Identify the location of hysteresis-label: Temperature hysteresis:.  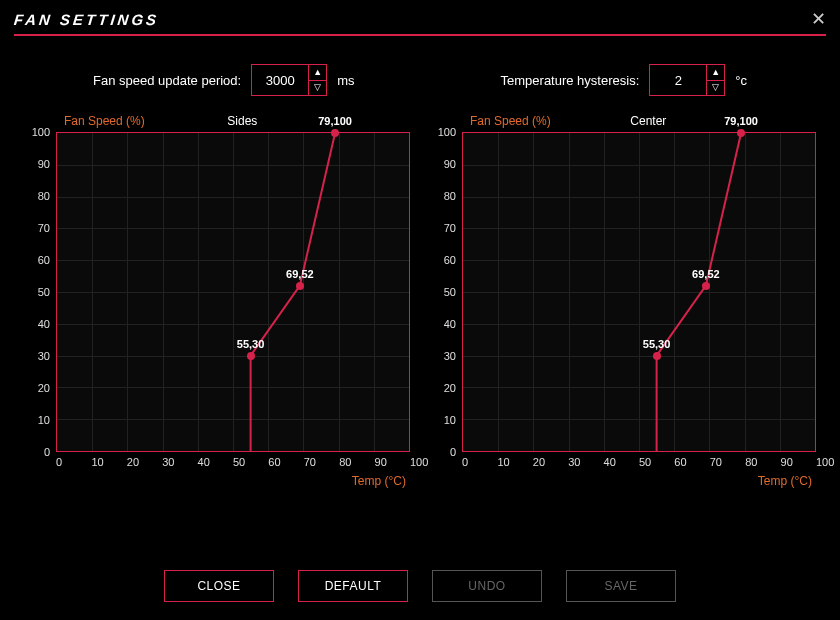
(570, 80).